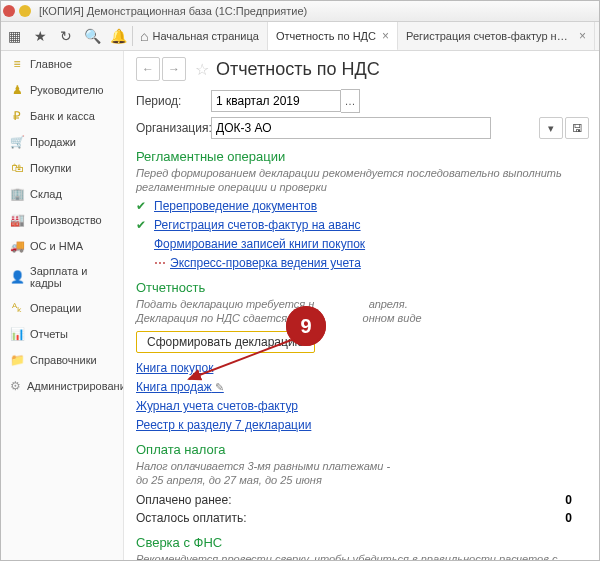 This screenshot has height=561, width=600. What do you see at coordinates (362, 244) in the screenshot?
I see `regops-row: ✔Формирование записей книги покупок` at bounding box center [362, 244].